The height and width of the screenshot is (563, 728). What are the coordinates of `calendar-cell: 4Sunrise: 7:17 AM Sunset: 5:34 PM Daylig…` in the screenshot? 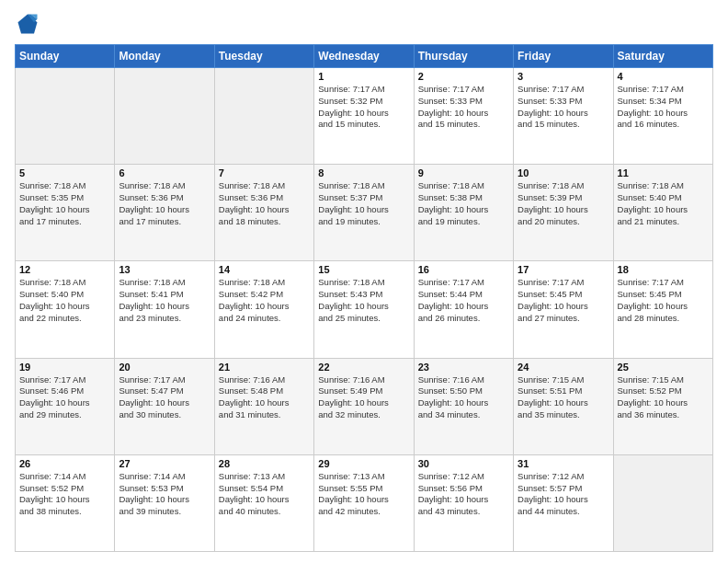 It's located at (663, 116).